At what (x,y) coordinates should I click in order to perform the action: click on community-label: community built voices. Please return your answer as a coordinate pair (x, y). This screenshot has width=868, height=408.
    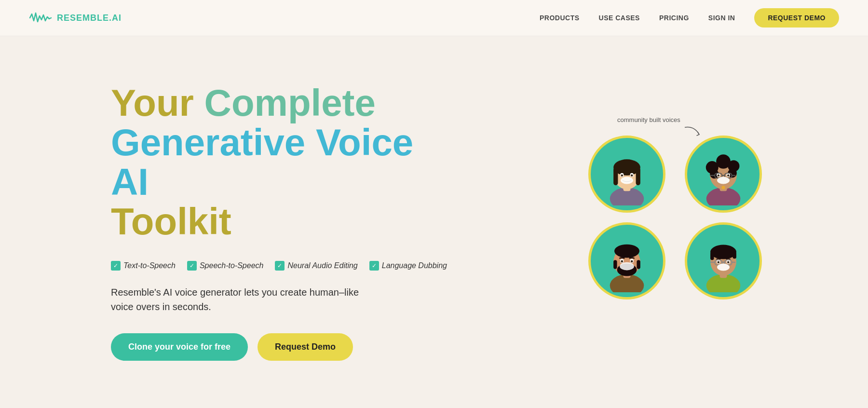
    Looking at the image, I should click on (649, 120).